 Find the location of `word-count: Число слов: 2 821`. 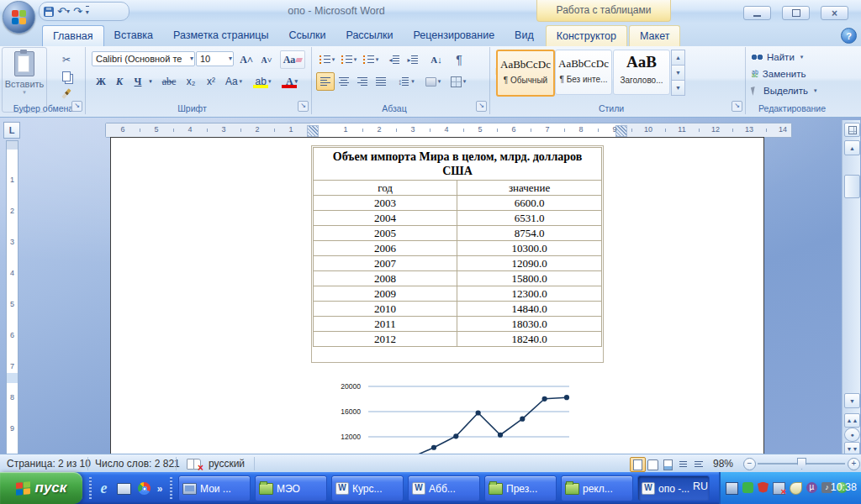

word-count: Число слов: 2 821 is located at coordinates (138, 464).